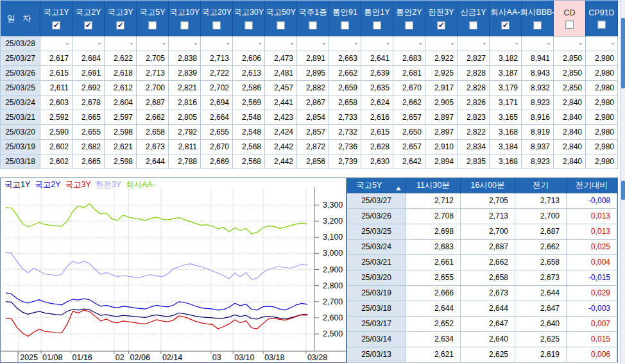  What do you see at coordinates (281, 88) in the screenshot?
I see `yield-value: 2,457` at bounding box center [281, 88].